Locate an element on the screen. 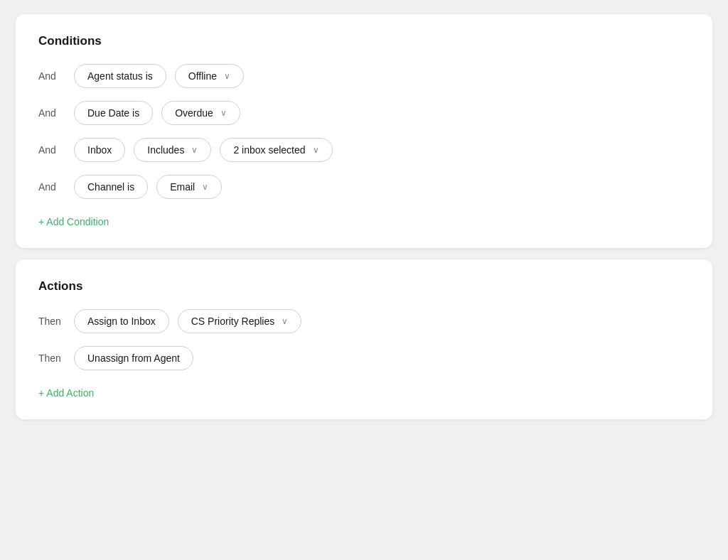  chevron-icon-2: ∨ is located at coordinates (223, 113).